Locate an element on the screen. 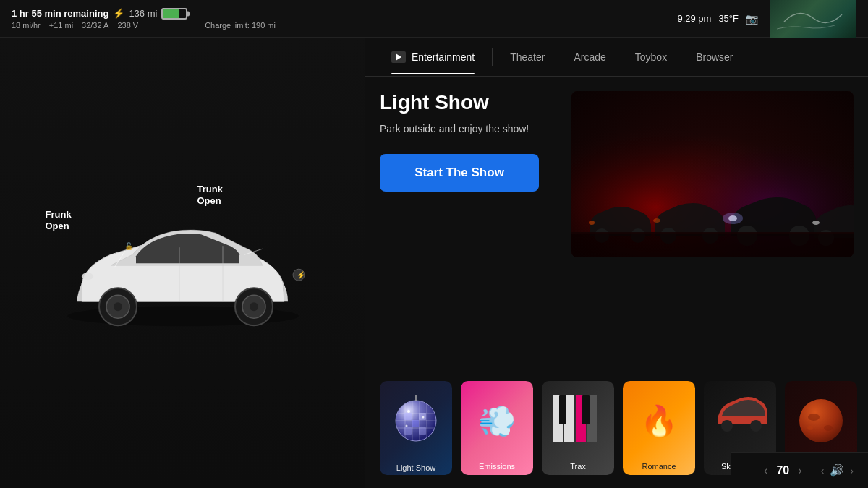 This screenshot has width=868, height=488. lightshow-label: Light Show is located at coordinates (416, 468).